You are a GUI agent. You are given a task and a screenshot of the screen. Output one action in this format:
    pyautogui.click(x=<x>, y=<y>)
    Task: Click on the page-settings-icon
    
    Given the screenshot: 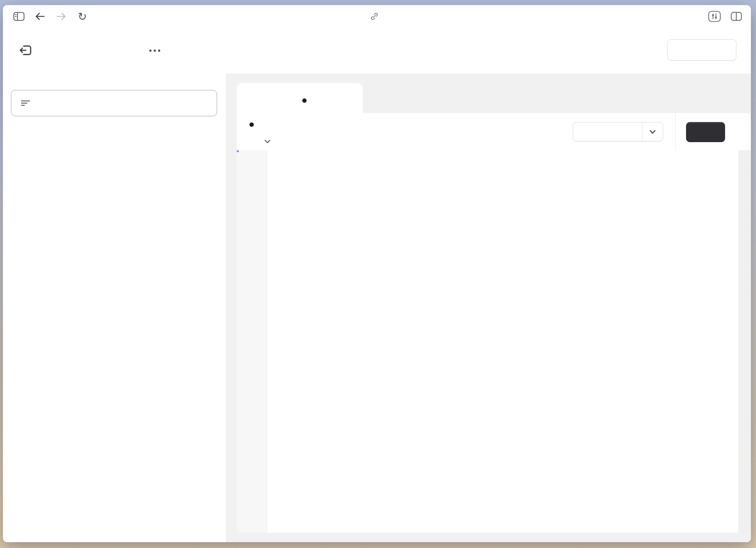 What is the action you would take?
    pyautogui.click(x=714, y=16)
    